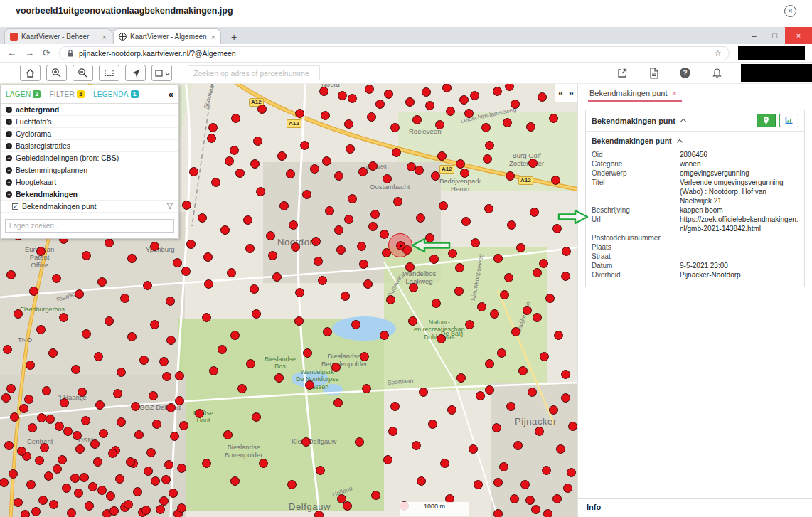 This screenshot has height=517, width=812. What do you see at coordinates (135, 73) in the screenshot?
I see `locate-button` at bounding box center [135, 73].